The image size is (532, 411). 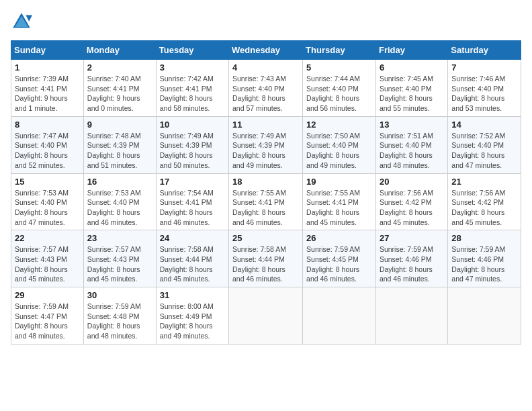 What do you see at coordinates (266, 50) in the screenshot?
I see `weekday-header-row: SundayMondayTuesdayWednesdayThursdayFrid…` at bounding box center [266, 50].